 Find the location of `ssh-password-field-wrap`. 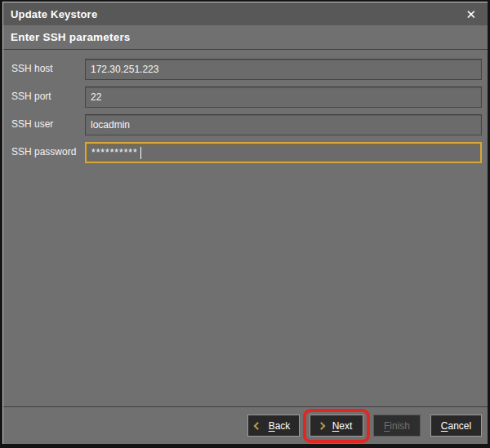

ssh-password-field-wrap is located at coordinates (283, 153).